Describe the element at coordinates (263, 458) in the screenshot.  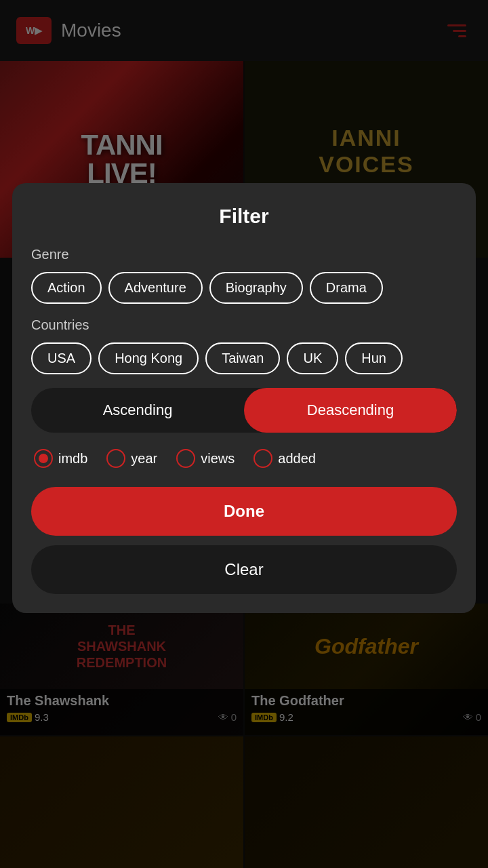
I see `radio-circle-added` at that location.